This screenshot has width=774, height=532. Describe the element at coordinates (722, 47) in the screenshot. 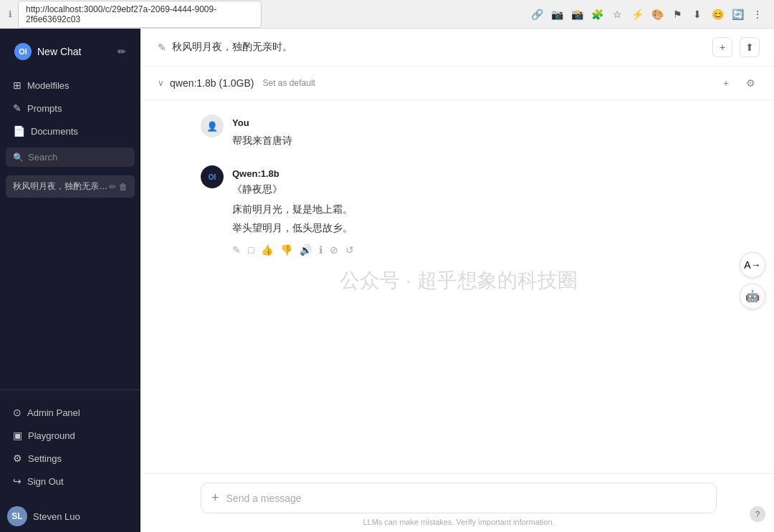

I see `add-button: +` at that location.